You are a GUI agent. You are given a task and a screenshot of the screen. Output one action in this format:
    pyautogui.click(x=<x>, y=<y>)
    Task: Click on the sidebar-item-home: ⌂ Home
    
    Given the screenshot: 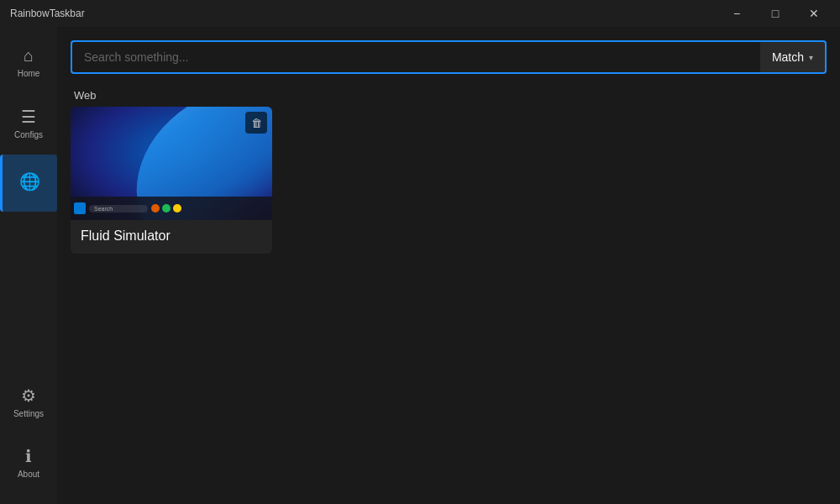 What is the action you would take?
    pyautogui.click(x=29, y=62)
    